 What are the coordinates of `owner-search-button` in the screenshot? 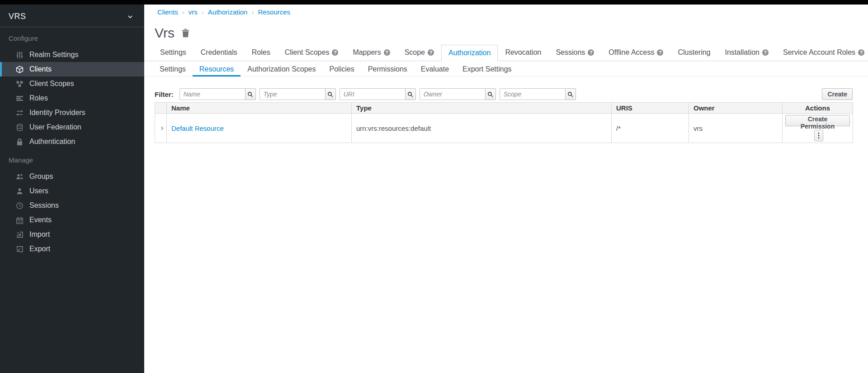 It's located at (491, 94).